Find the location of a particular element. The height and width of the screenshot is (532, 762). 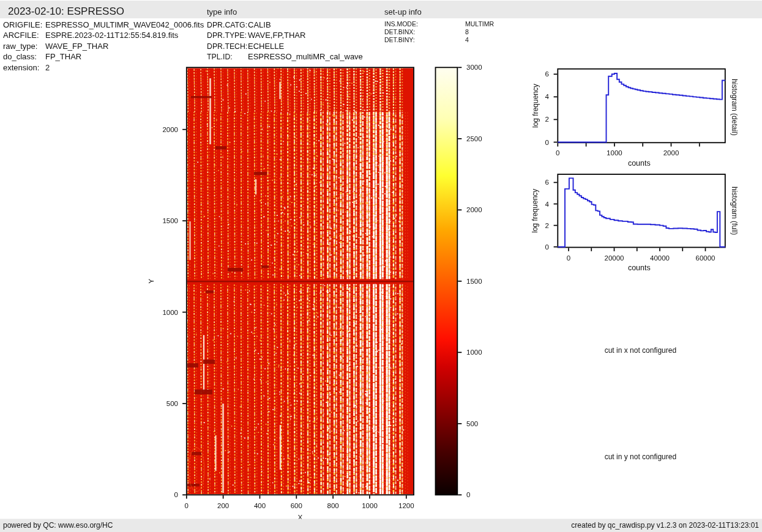

svg-text: histogram (full) is located at coordinates (734, 210).